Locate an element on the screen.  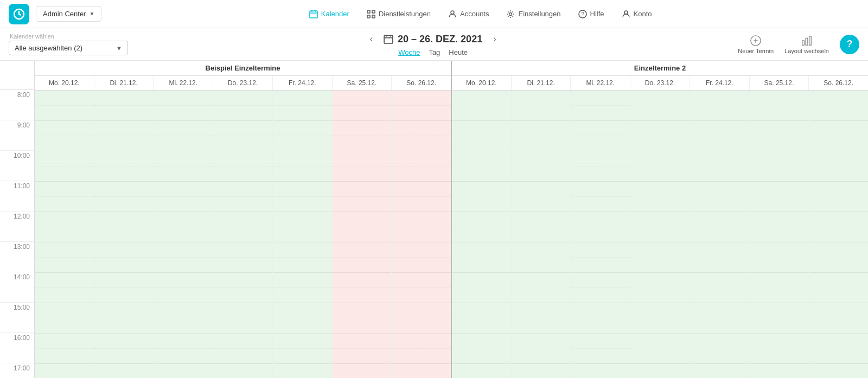
next-week-button: › is located at coordinates (495, 39).